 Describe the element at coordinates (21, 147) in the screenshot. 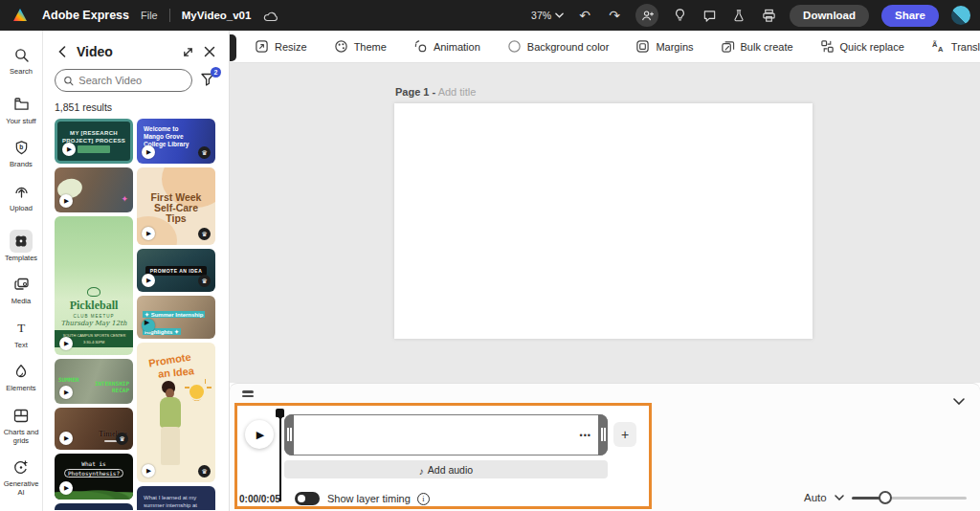

I see `shield-icon: b` at that location.